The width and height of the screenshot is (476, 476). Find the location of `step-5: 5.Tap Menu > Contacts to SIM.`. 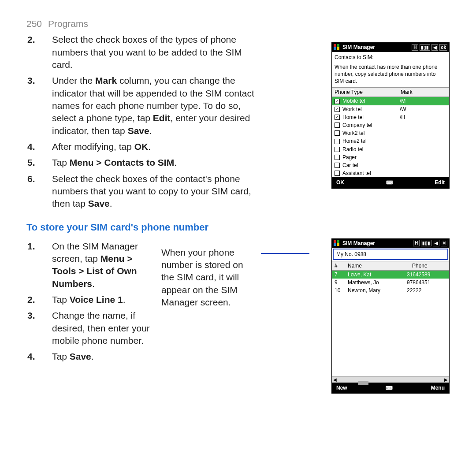

step-5: 5.Tap Menu > Contacts to SIM. is located at coordinates (152, 163).